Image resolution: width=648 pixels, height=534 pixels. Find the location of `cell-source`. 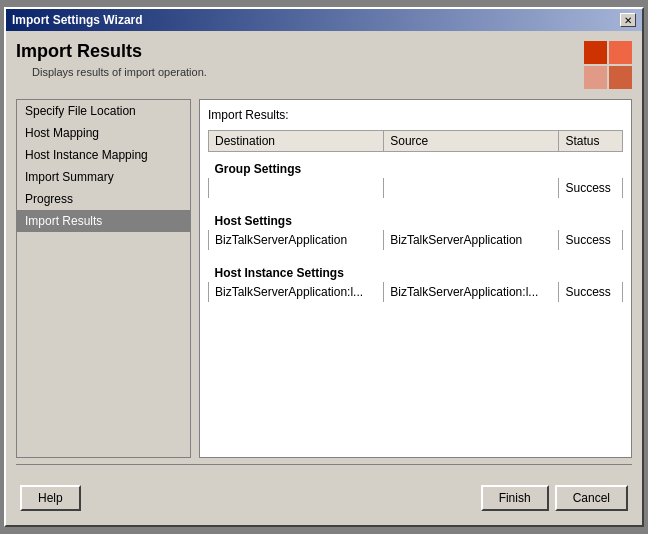

cell-source is located at coordinates (472, 188).